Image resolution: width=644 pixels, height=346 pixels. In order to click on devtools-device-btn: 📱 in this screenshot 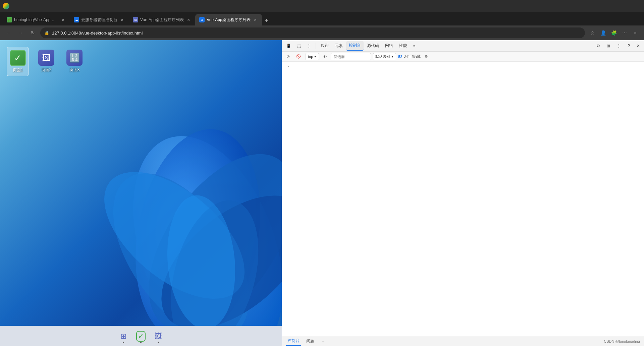, I will do `click(288, 46)`.